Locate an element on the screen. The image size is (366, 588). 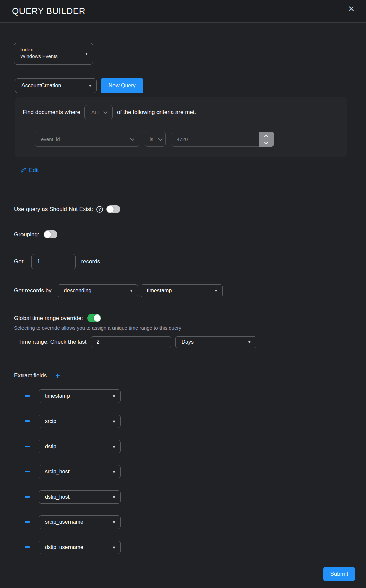
extract-fields-header: Extract fields + is located at coordinates (190, 376).